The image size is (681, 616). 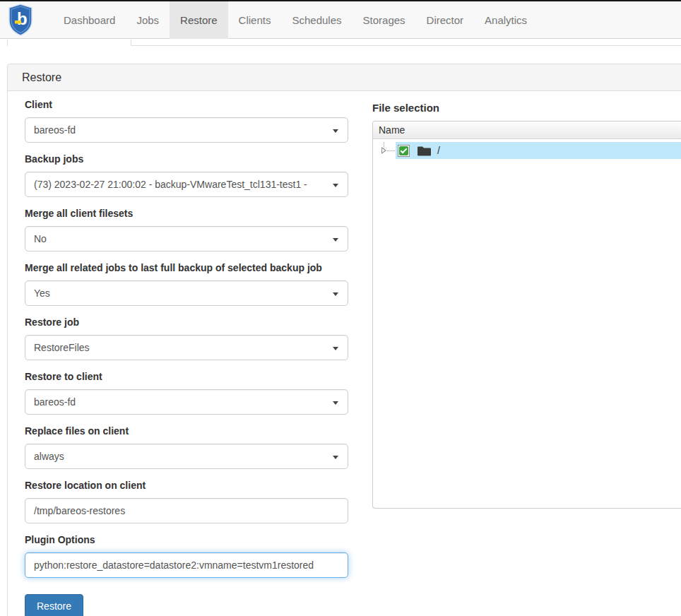 I want to click on nav-item-jobs: Jobs, so click(x=148, y=20).